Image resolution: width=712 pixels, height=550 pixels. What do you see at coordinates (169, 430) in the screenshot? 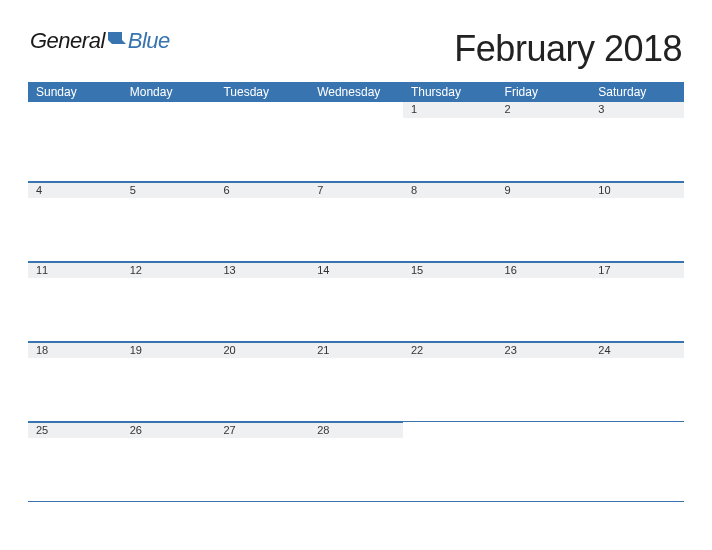
I see `date-number: 26` at bounding box center [169, 430].